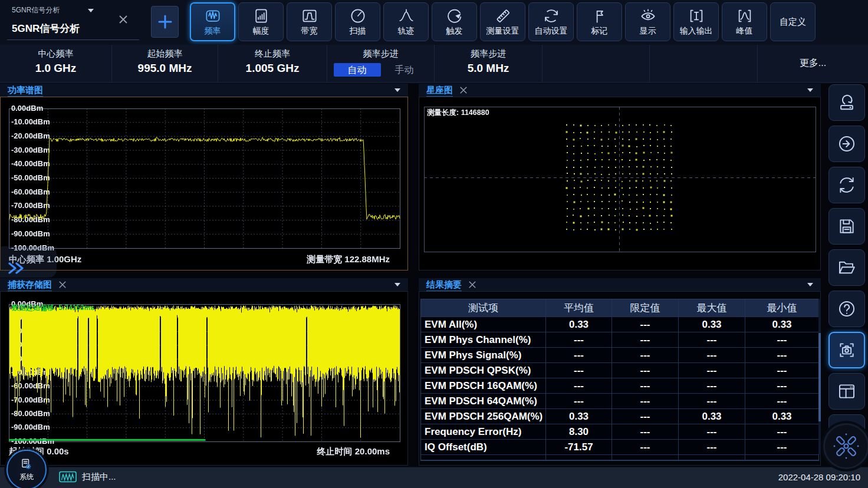  Describe the element at coordinates (165, 22) in the screenshot. I see `add-tab-button` at that location.